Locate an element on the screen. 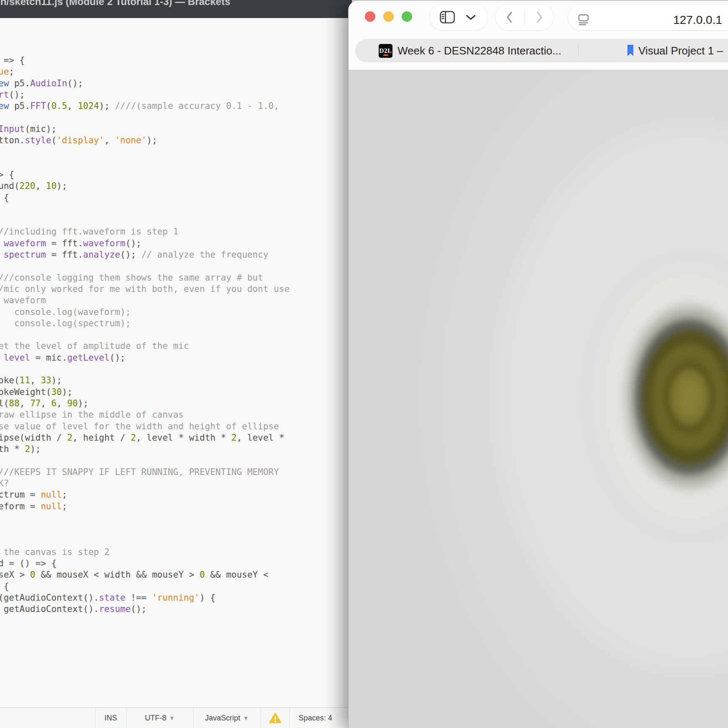 The height and width of the screenshot is (728, 728). insert-mode-indicator: INS is located at coordinates (111, 718).